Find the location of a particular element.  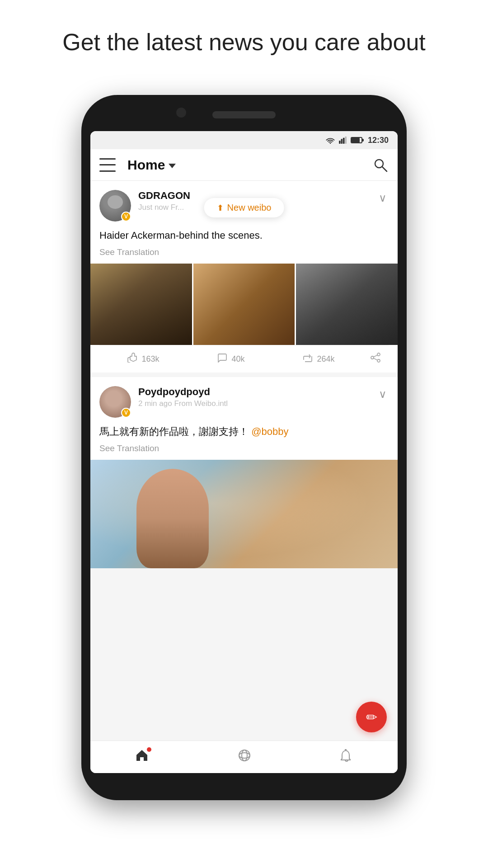

chevron-down-icon is located at coordinates (172, 166).